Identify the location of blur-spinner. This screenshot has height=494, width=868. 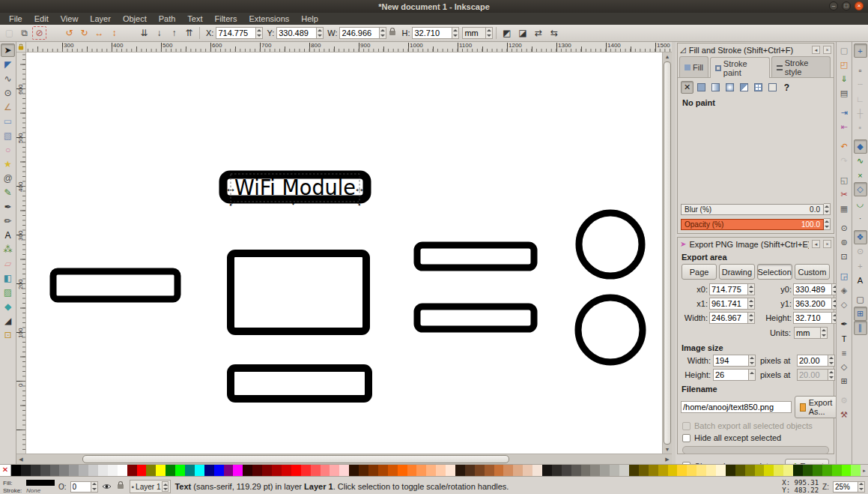
(827, 209).